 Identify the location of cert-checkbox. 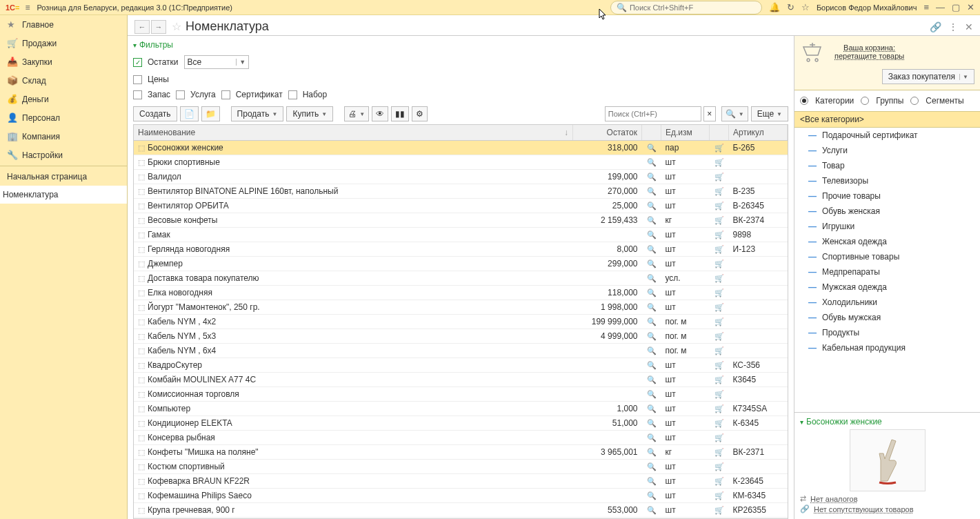
(226, 95).